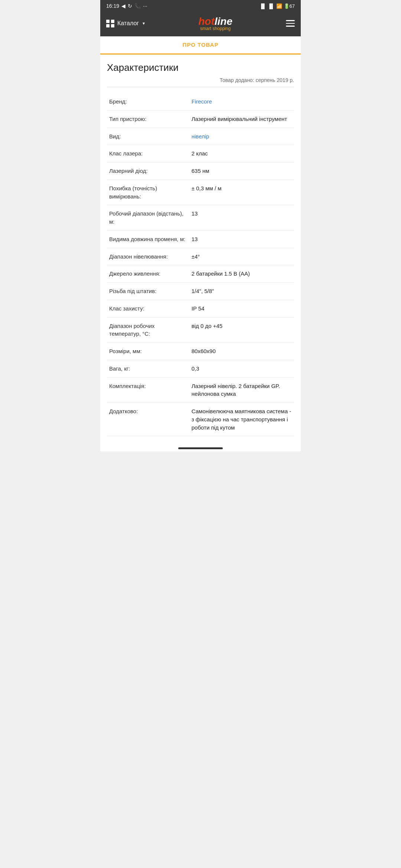 Image resolution: width=401 pixels, height=868 pixels. Describe the element at coordinates (242, 309) in the screenshot. I see `spec-value: IP 54` at that location.